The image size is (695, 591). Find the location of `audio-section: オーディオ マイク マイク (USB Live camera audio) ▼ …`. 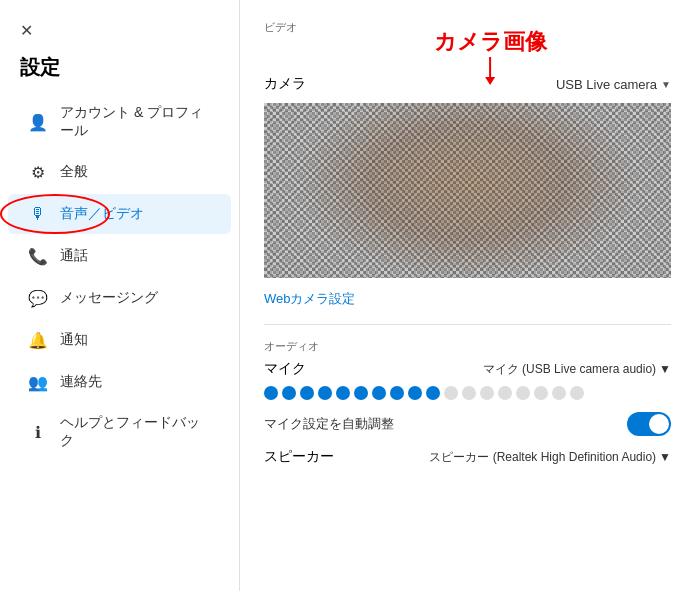

audio-section: オーディオ マイク マイク (USB Live camera audio) ▼ … is located at coordinates (468, 402).